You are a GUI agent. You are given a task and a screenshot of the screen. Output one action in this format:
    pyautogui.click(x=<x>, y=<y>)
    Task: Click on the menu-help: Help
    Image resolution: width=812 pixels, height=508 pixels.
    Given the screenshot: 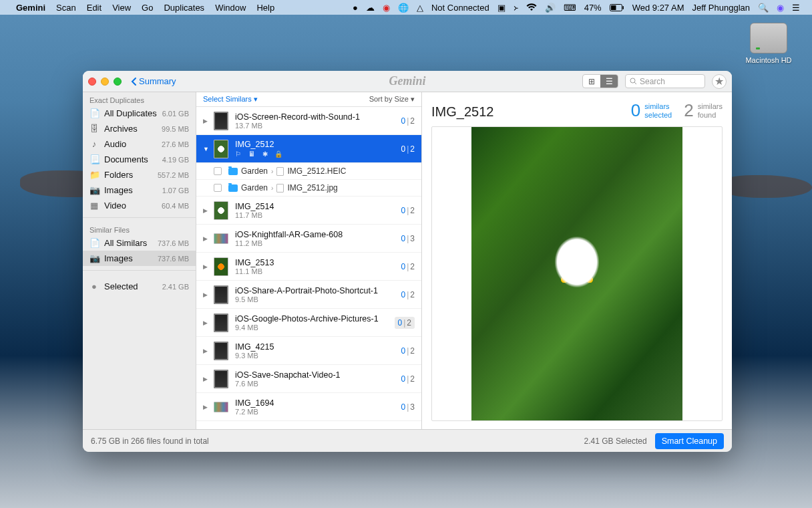 What is the action you would take?
    pyautogui.click(x=266, y=8)
    